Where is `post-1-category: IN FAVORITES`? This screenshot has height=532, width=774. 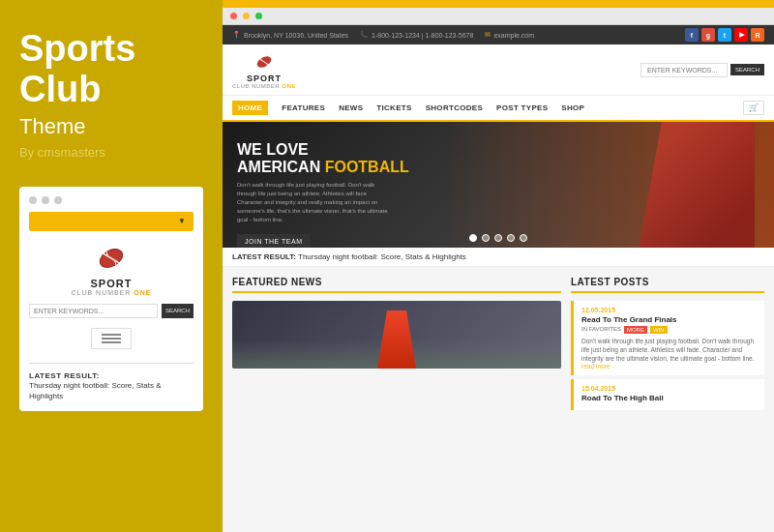 post-1-category: IN FAVORITES is located at coordinates (602, 330).